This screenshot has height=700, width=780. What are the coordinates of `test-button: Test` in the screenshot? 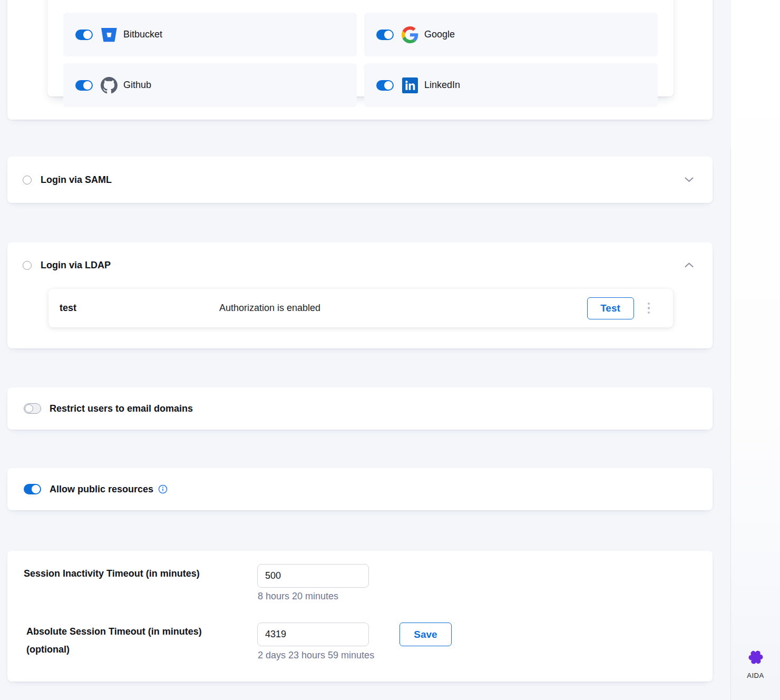 It's located at (610, 308).